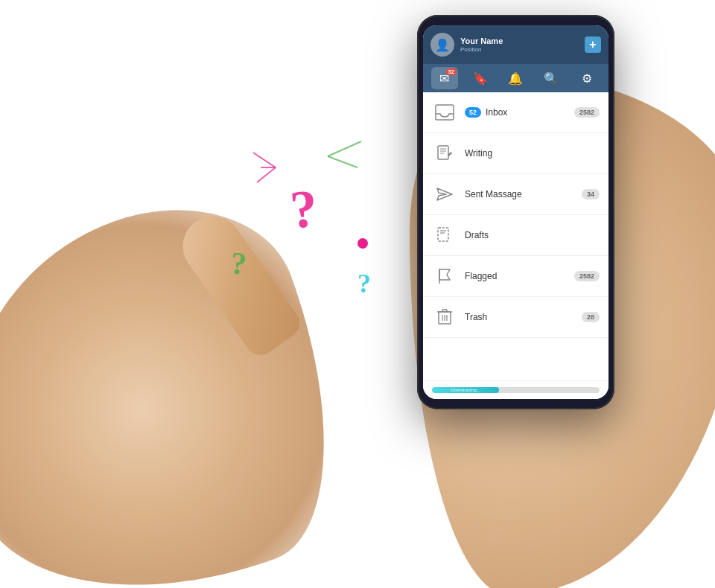 This screenshot has width=715, height=588. I want to click on tab-bell: 🔔, so click(515, 78).